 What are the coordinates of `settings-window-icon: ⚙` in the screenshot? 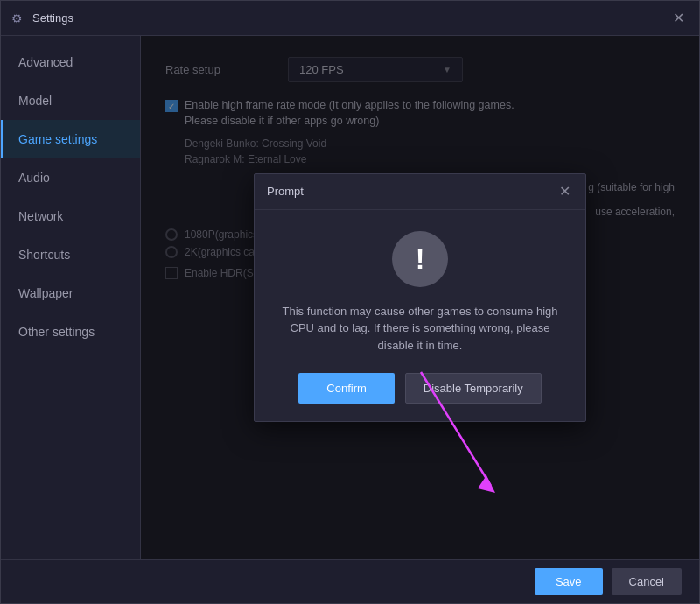 It's located at (18, 18).